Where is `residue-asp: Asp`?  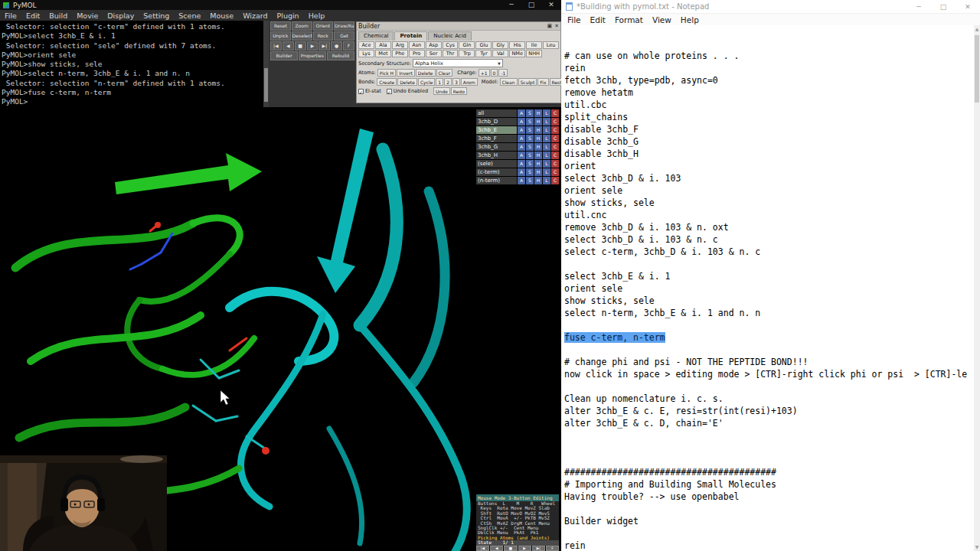 residue-asp: Asp is located at coordinates (433, 45).